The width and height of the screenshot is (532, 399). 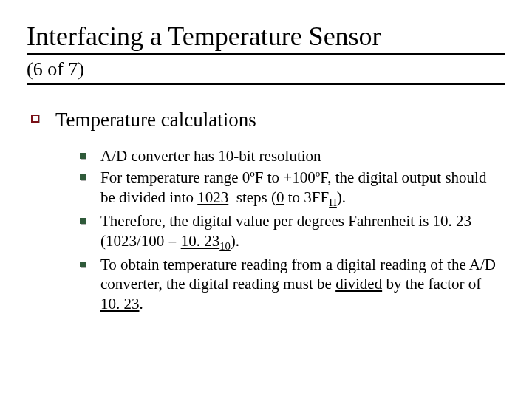 I want to click on list-item: To obtain temperature reading from a dig…, so click(x=289, y=285).